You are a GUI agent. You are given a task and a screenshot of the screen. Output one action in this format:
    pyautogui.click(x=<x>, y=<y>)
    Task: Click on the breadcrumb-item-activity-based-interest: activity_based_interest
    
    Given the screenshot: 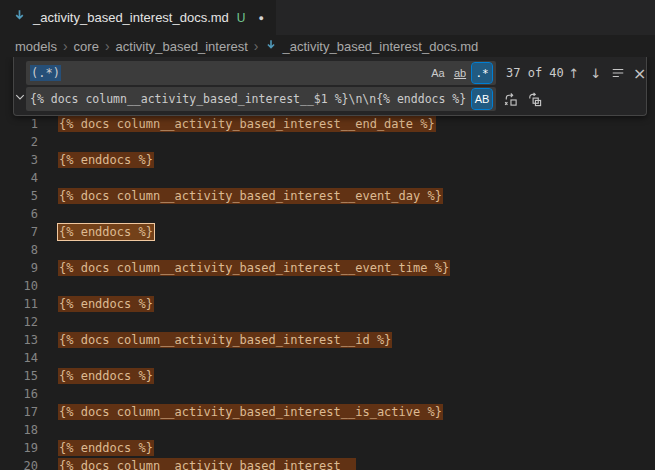 What is the action you would take?
    pyautogui.click(x=182, y=46)
    